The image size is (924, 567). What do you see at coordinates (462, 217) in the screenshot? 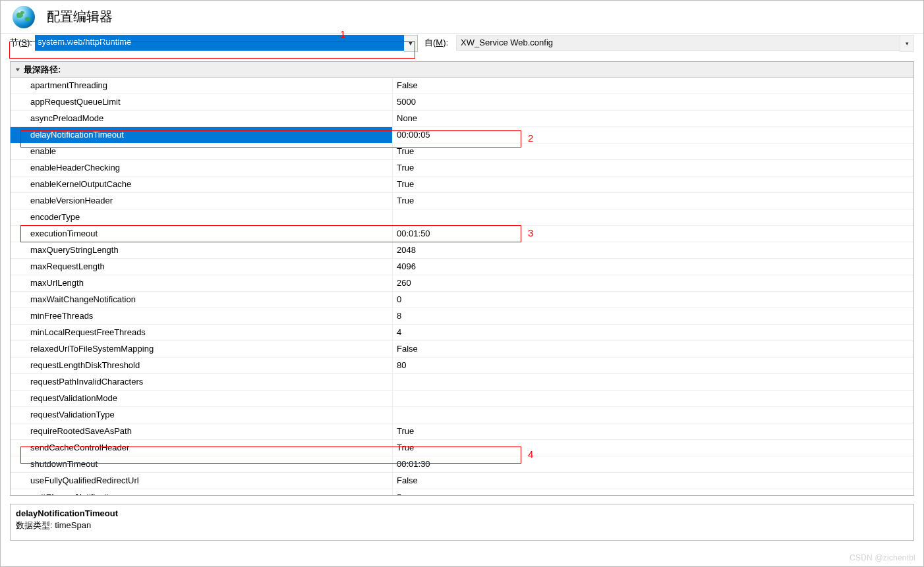
I see `property-row: encoderType` at bounding box center [462, 217].